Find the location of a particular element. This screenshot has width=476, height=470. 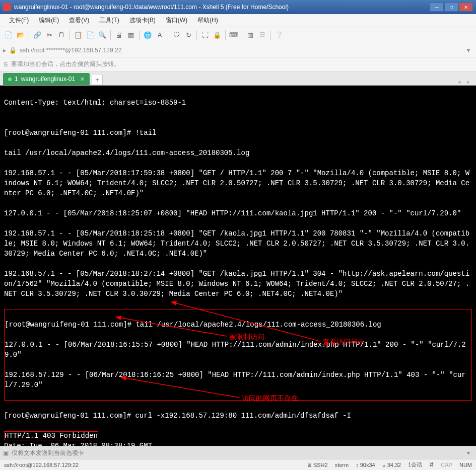

tab-nav-next: ▸ is located at coordinates (468, 82).